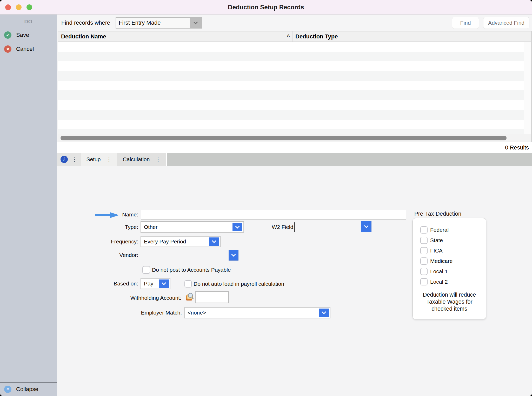 The height and width of the screenshot is (396, 532). I want to click on cancel-label: Cancel, so click(25, 49).